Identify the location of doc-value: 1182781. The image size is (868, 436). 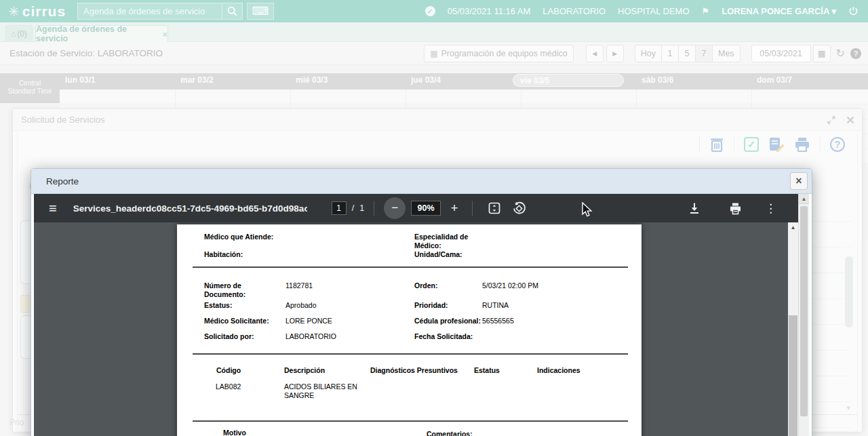
(299, 285).